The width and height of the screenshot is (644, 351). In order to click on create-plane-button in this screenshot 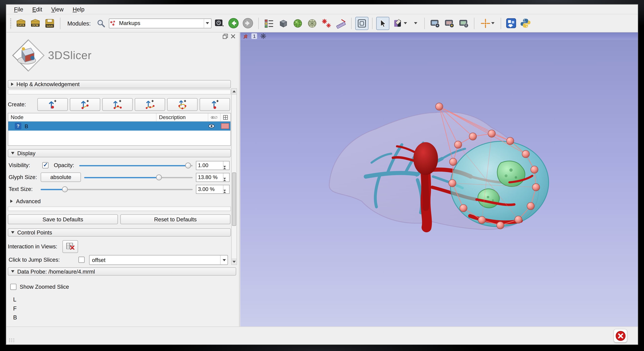, I will do `click(215, 104)`.